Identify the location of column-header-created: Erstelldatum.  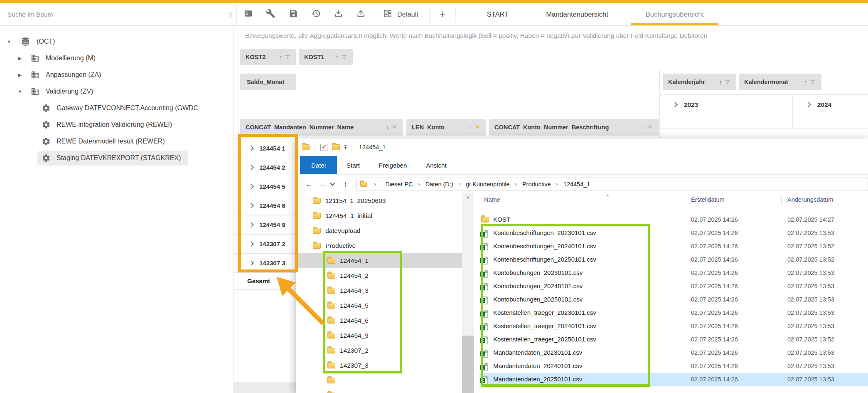
(708, 200).